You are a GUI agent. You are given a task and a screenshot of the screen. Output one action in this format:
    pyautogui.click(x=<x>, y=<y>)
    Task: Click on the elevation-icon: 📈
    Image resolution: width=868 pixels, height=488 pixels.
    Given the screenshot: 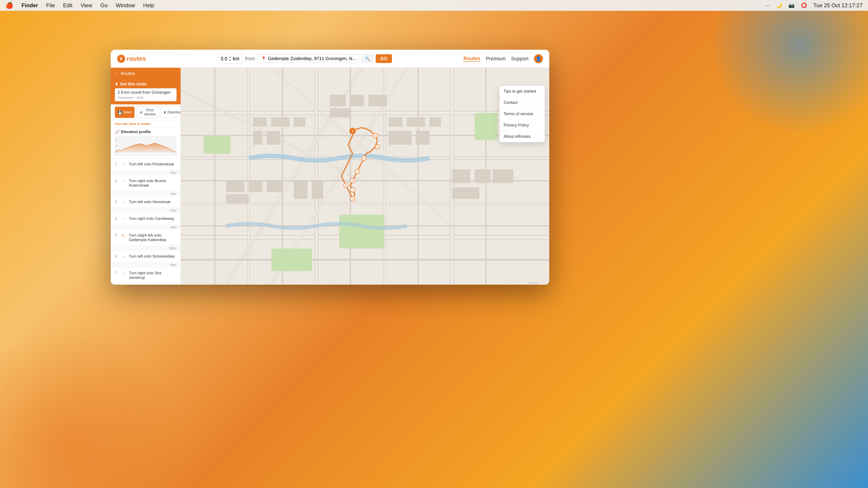 What is the action you would take?
    pyautogui.click(x=117, y=132)
    